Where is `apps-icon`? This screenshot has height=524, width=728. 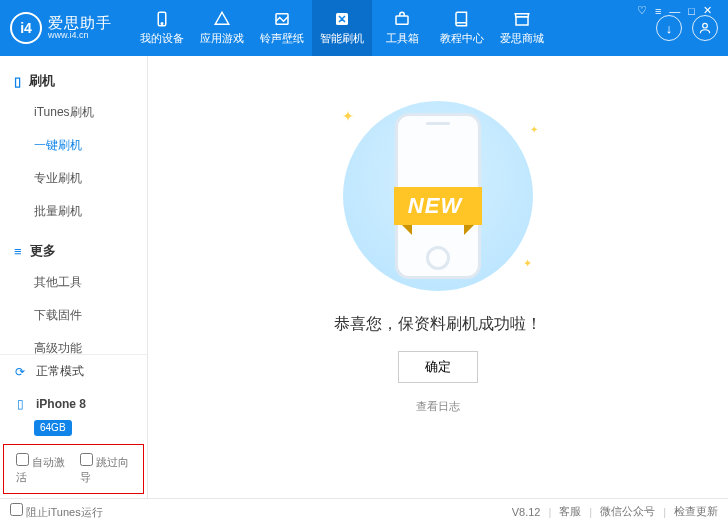 apps-icon is located at coordinates (222, 19).